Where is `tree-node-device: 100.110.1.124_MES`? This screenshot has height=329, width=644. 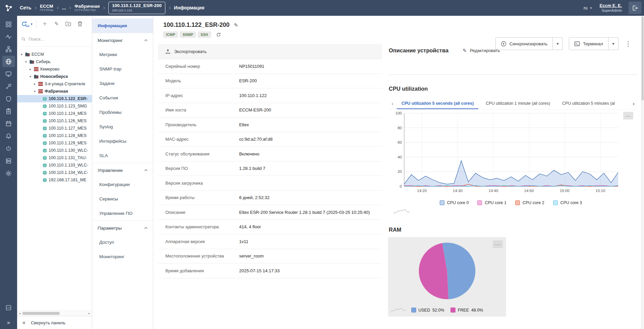
tree-node-device: 100.110.1.124_MES is located at coordinates (54, 113).